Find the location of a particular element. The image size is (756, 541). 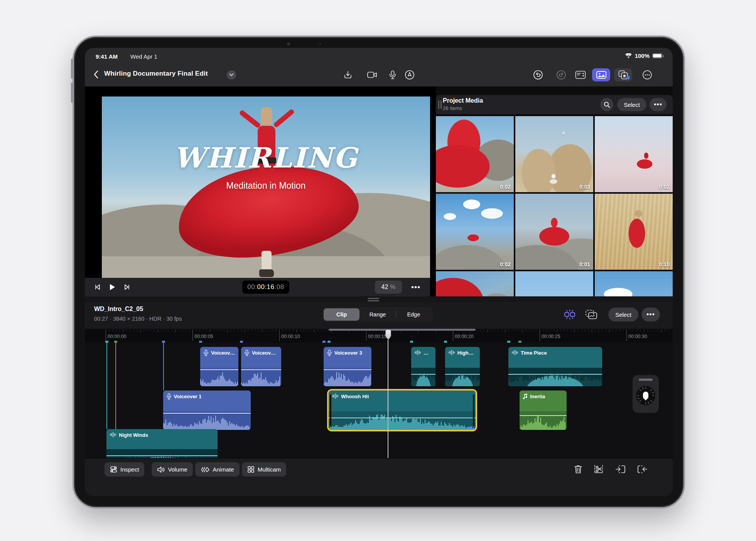

split-clip-icon is located at coordinates (599, 469).